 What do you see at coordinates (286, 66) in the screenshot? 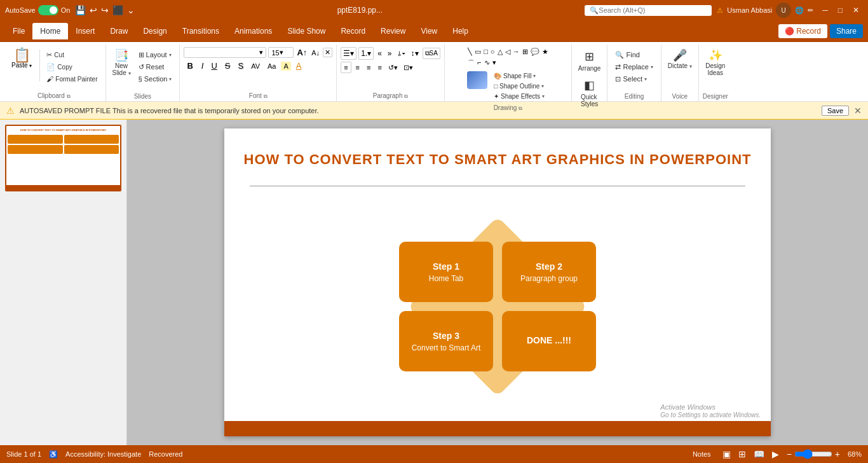
I see `highlight-button: A` at bounding box center [286, 66].